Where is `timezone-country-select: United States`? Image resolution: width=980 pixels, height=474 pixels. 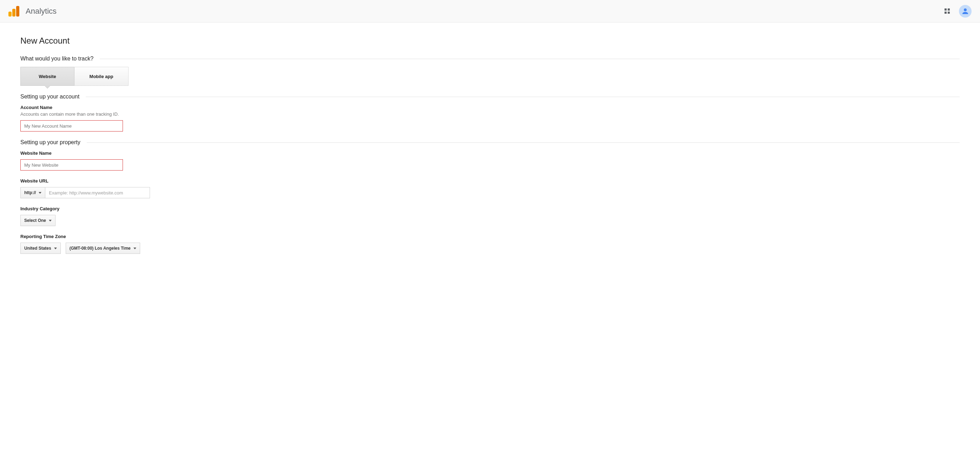
timezone-country-select: United States is located at coordinates (41, 248).